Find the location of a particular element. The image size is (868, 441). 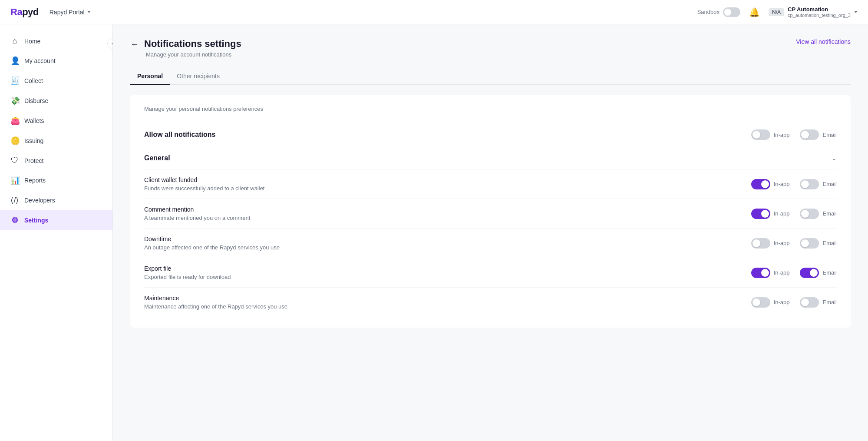

general-collapse-icon: ⌄ is located at coordinates (834, 158).